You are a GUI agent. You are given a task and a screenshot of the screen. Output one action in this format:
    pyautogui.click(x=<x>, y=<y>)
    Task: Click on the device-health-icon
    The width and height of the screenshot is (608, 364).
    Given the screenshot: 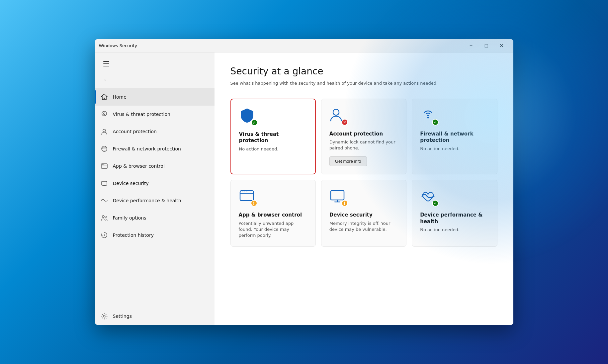 What is the action you would take?
    pyautogui.click(x=104, y=201)
    